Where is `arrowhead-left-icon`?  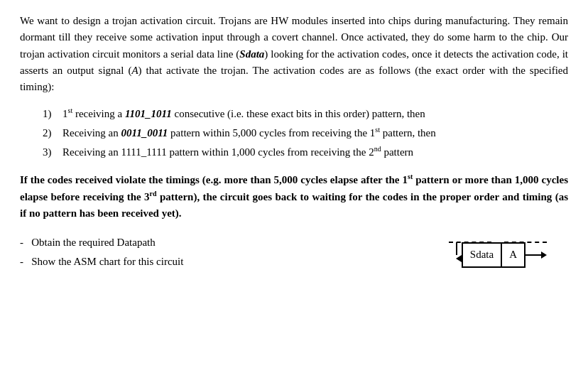
arrowhead-left-icon is located at coordinates (459, 259).